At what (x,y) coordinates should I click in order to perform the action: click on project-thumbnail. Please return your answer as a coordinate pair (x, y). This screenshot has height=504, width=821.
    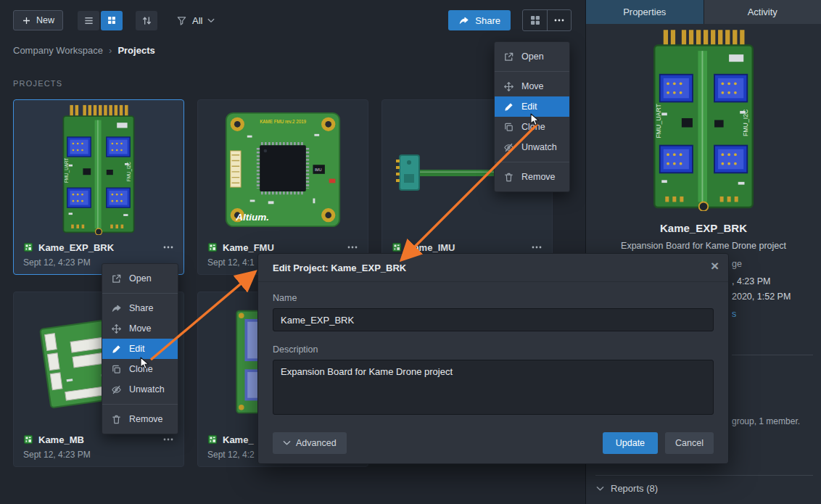
    Looking at the image, I should click on (99, 170).